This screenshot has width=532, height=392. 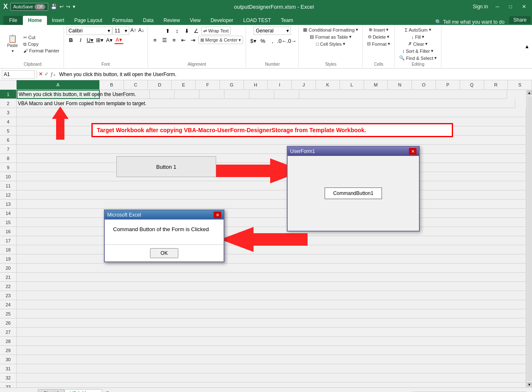 I want to click on corner-cell, so click(x=8, y=85).